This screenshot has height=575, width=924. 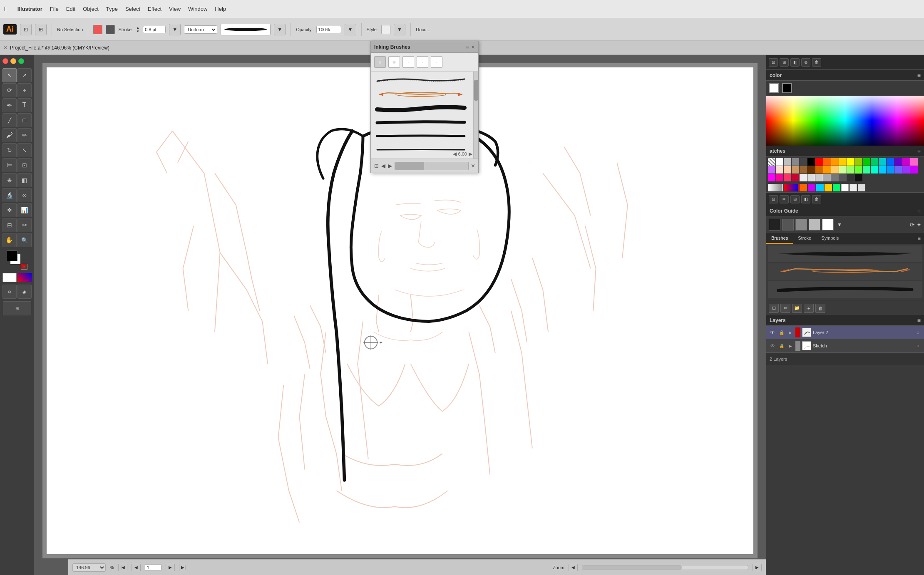 What do you see at coordinates (98, 30) in the screenshot?
I see `stroke-color-swatch` at bounding box center [98, 30].